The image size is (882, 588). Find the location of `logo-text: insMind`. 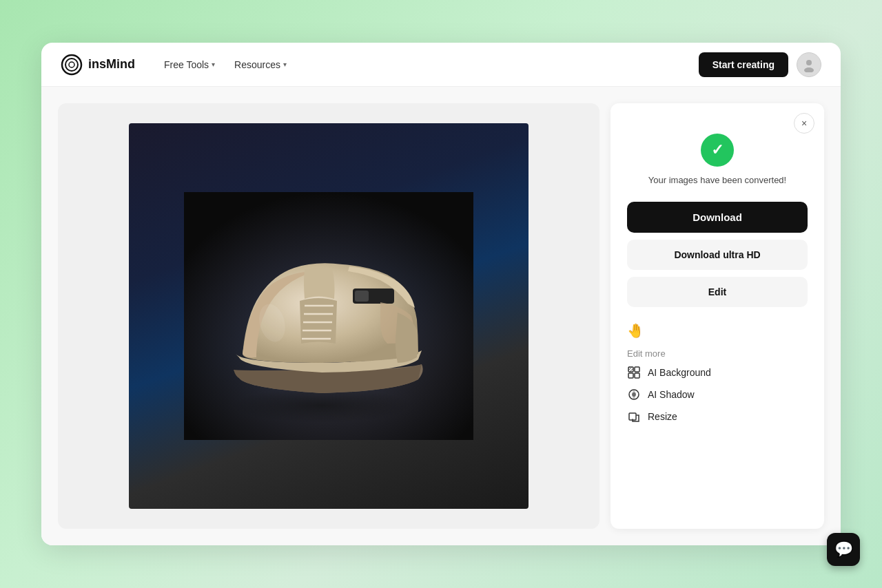

logo-text: insMind is located at coordinates (112, 65).